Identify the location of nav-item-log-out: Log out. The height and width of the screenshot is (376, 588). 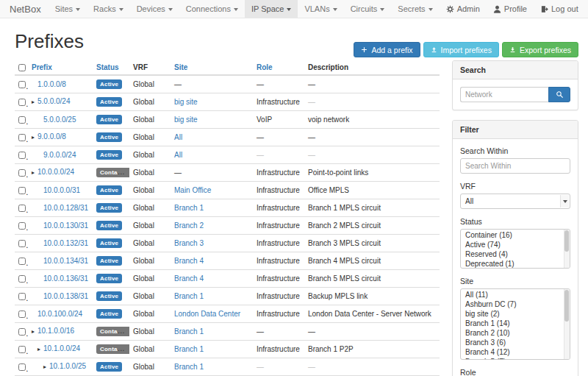
(559, 9).